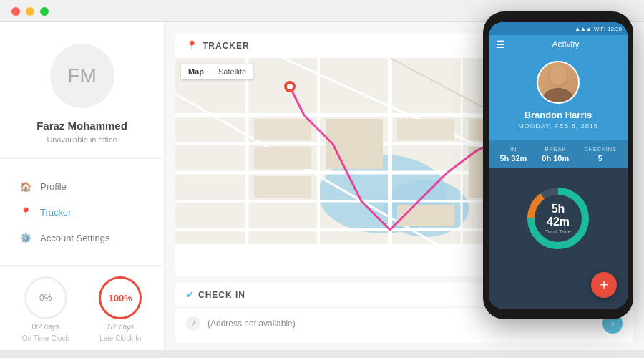 The height and width of the screenshot is (358, 644). What do you see at coordinates (558, 44) in the screenshot?
I see `phone-header: ☰ Activity` at bounding box center [558, 44].